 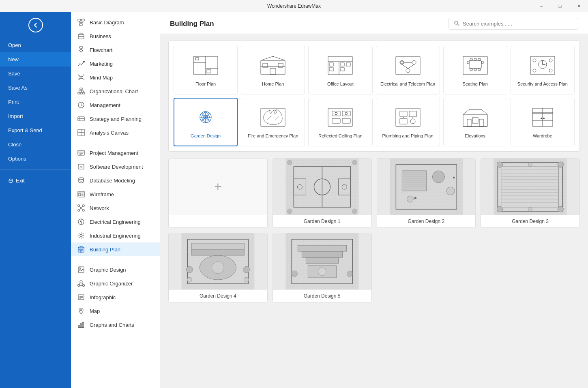 I want to click on template-card-security-access: Security and Access Plan, so click(x=543, y=70).